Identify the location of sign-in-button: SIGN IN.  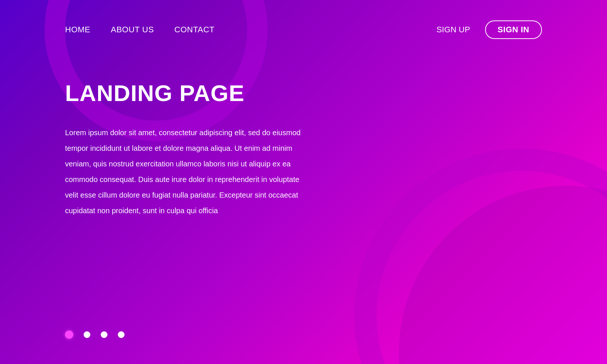
(514, 30).